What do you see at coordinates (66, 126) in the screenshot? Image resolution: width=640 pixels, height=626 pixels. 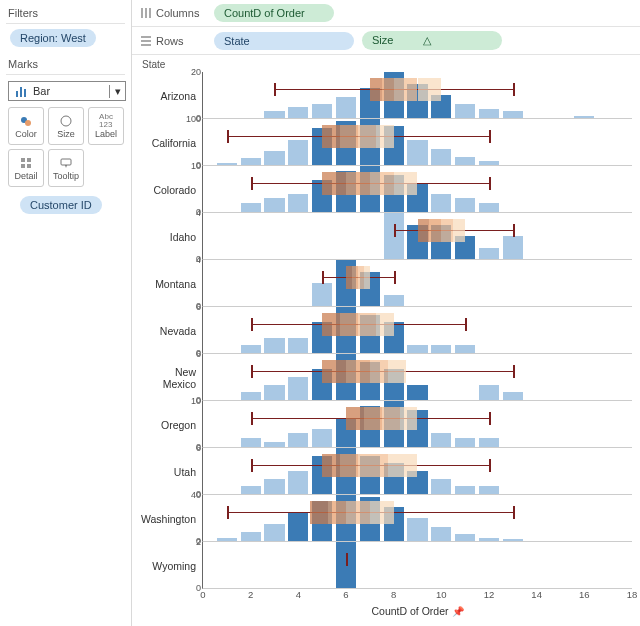 I see `size-card: Size` at bounding box center [66, 126].